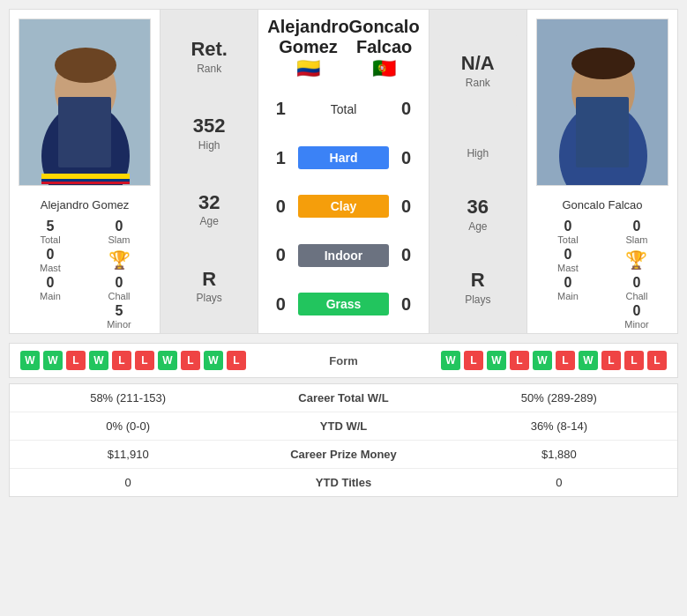  I want to click on stat-chall-right: 0 Chall, so click(637, 288).